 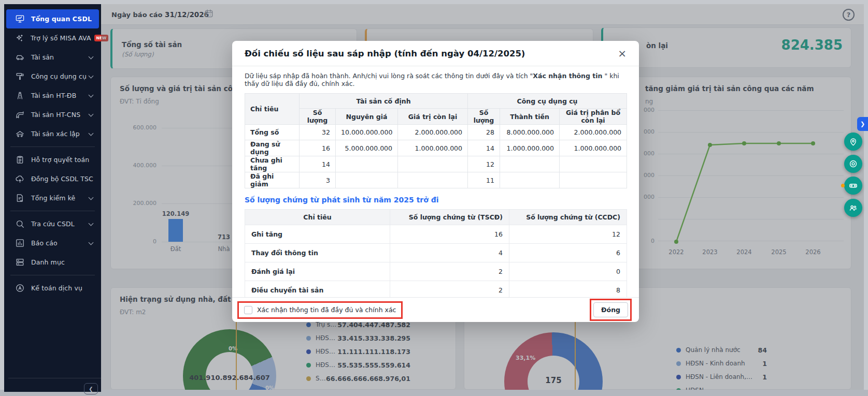 What do you see at coordinates (853, 164) in the screenshot?
I see `floating-target-button` at bounding box center [853, 164].